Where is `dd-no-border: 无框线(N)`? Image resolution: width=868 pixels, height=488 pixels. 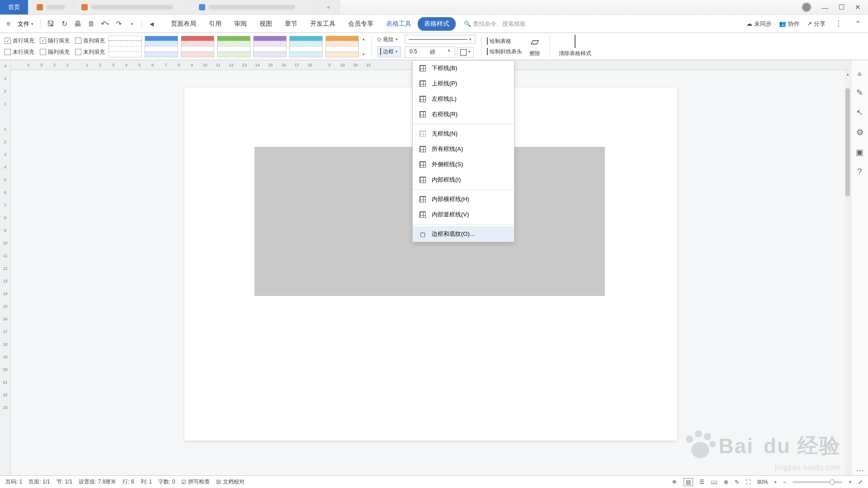 dd-no-border: 无框线(N) is located at coordinates (463, 134).